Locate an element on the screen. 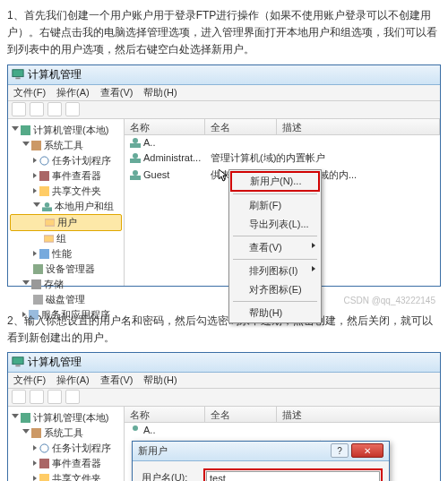 The height and width of the screenshot is (481, 448). dialog-title: 新用户 is located at coordinates (152, 451).